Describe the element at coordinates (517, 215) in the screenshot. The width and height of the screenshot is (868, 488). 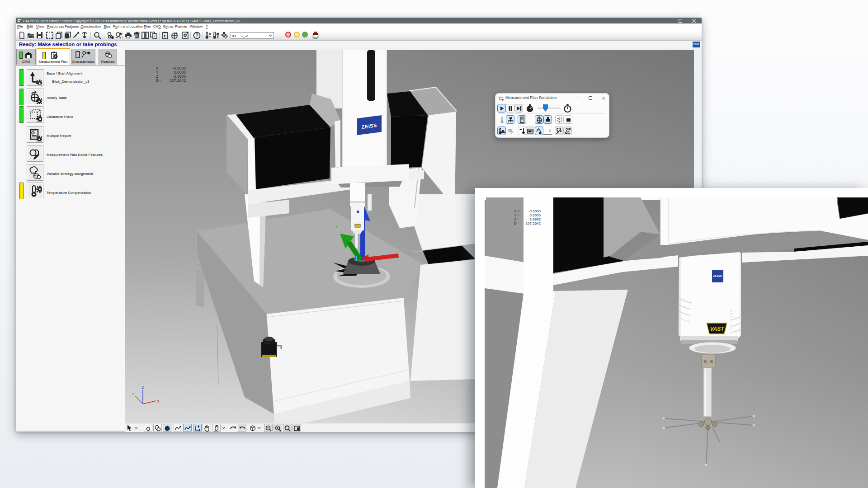
I see `svg-text: Y =` at that location.